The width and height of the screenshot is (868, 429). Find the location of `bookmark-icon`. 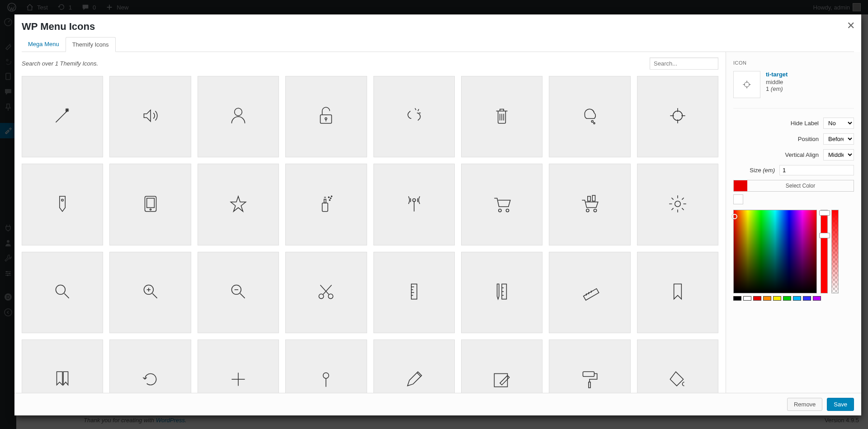

bookmark-icon is located at coordinates (678, 292).